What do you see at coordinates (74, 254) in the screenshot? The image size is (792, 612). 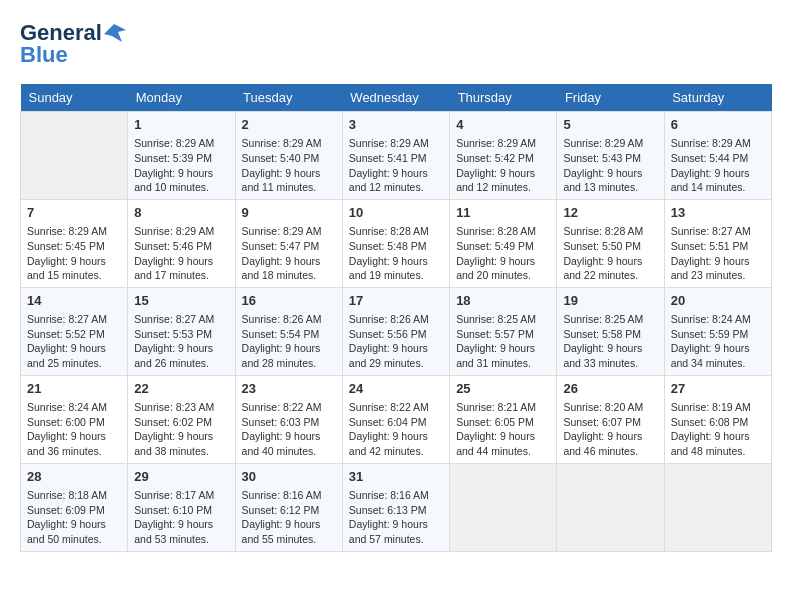 I see `day-info: Sunrise: 8:29 AMSunset: 5:45 PMDaylight:…` at bounding box center [74, 254].